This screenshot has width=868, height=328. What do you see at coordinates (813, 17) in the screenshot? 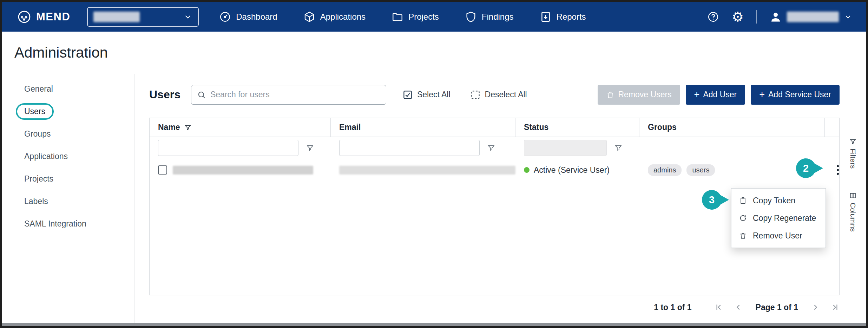
I see `username-redacted` at bounding box center [813, 17].